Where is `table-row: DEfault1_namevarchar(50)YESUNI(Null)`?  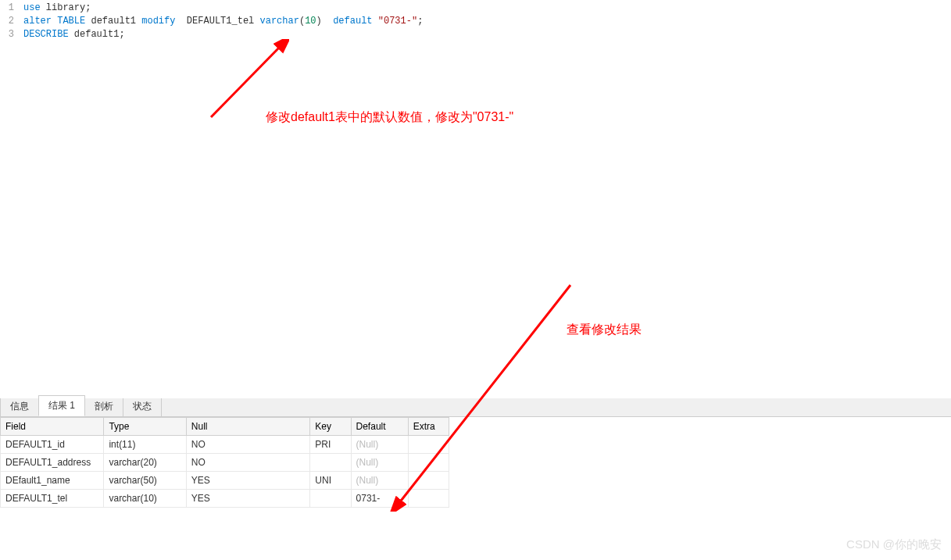
table-row: DEfault1_namevarchar(50)YESUNI(Null) is located at coordinates (225, 481).